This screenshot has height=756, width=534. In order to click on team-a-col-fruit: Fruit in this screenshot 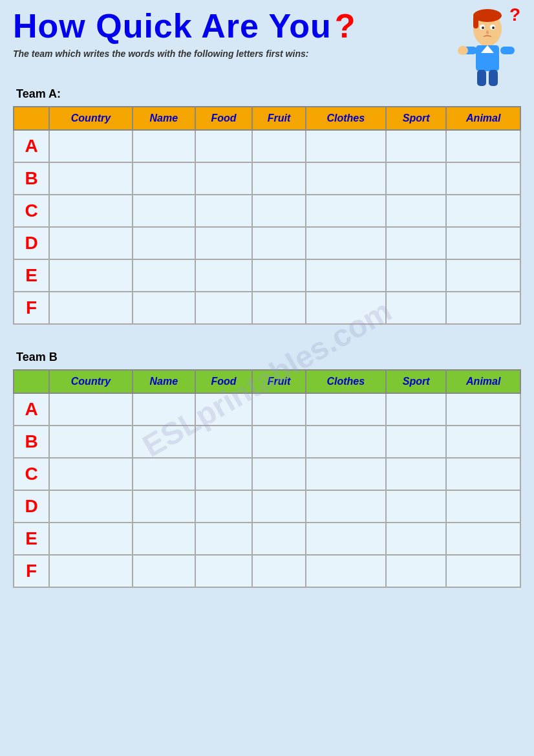, I will do `click(279, 118)`.